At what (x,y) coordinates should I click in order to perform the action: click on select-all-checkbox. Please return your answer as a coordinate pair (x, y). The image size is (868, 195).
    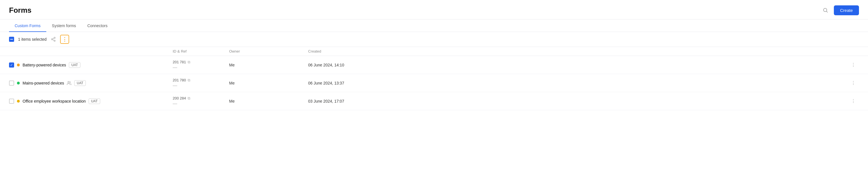
    Looking at the image, I should click on (11, 39).